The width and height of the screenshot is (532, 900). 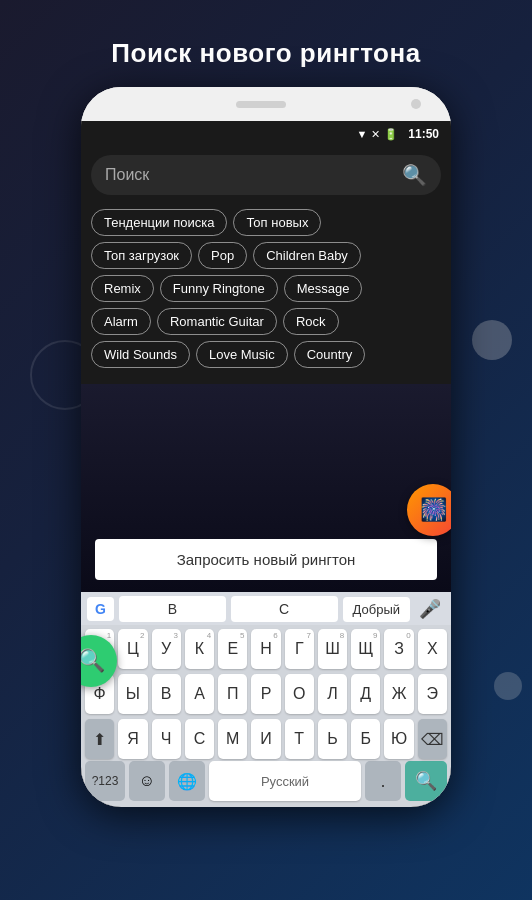 What do you see at coordinates (426, 781) in the screenshot?
I see `key-search-enter: 🔍` at bounding box center [426, 781].